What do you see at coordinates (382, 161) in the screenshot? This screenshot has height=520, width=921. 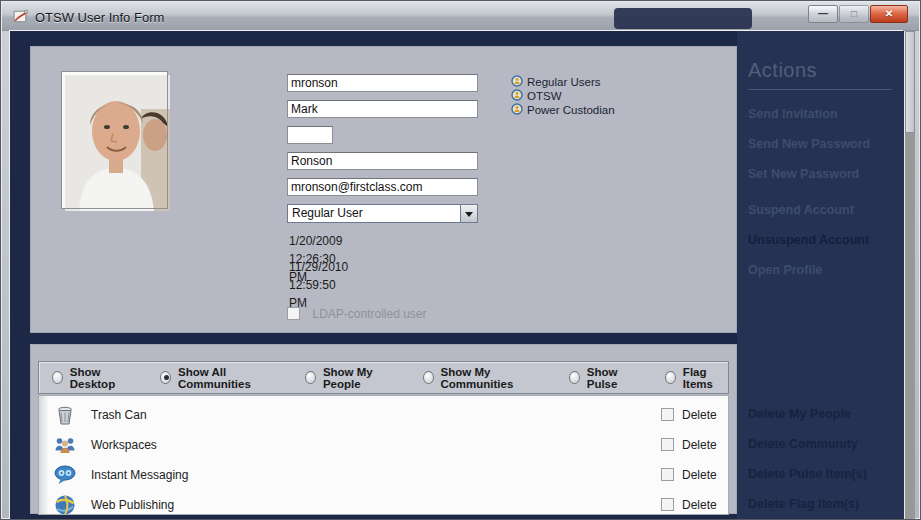 I see `last-name-input` at bounding box center [382, 161].